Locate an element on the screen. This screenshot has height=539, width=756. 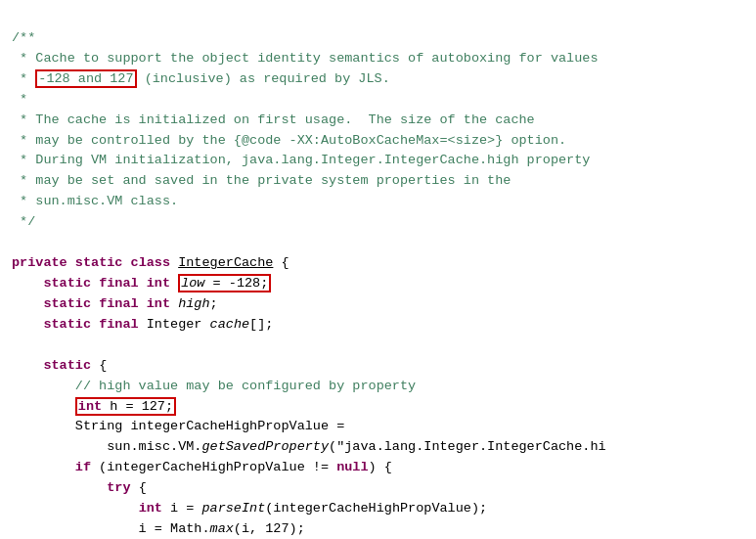
kw-static4: static is located at coordinates (67, 325).